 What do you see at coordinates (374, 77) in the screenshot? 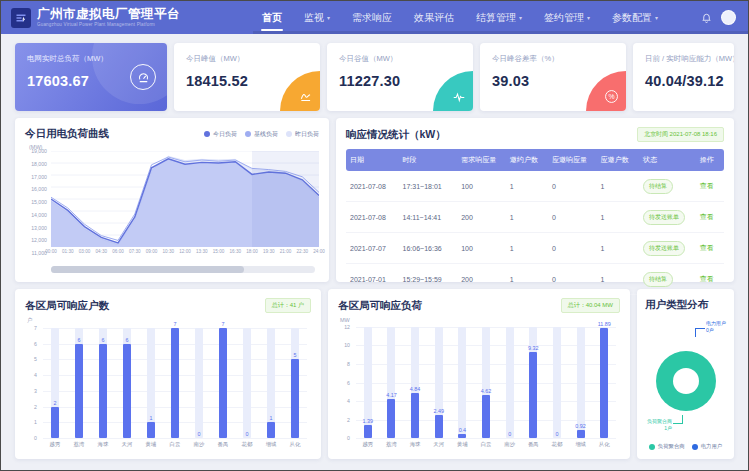
I see `kpi-row: 电网实时总负荷（MW） 17603.67 今日峰值（MW） 18415.52` at bounding box center [374, 77].